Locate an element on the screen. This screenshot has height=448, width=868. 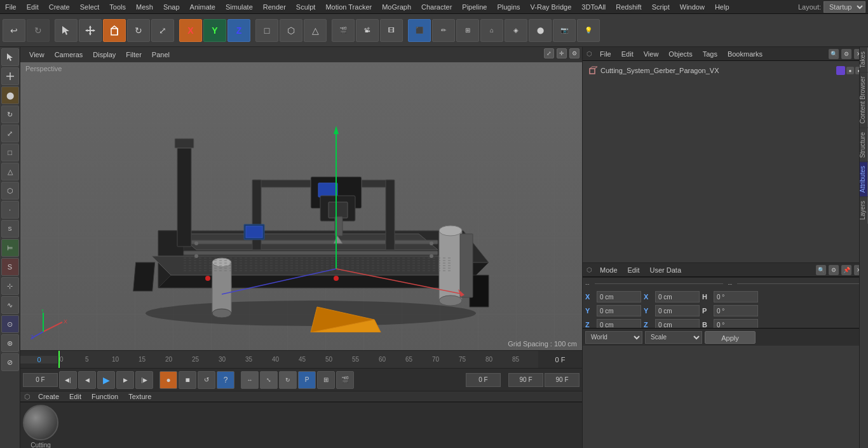
camera-button: 📷 is located at coordinates (564, 31).